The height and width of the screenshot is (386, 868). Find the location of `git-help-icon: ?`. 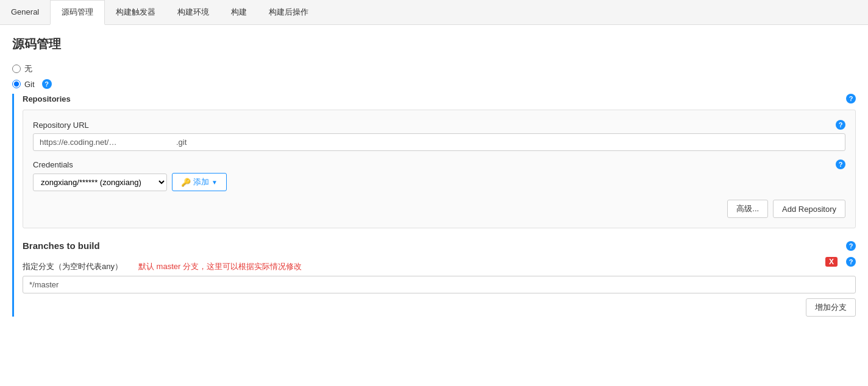

git-help-icon: ? is located at coordinates (47, 84).